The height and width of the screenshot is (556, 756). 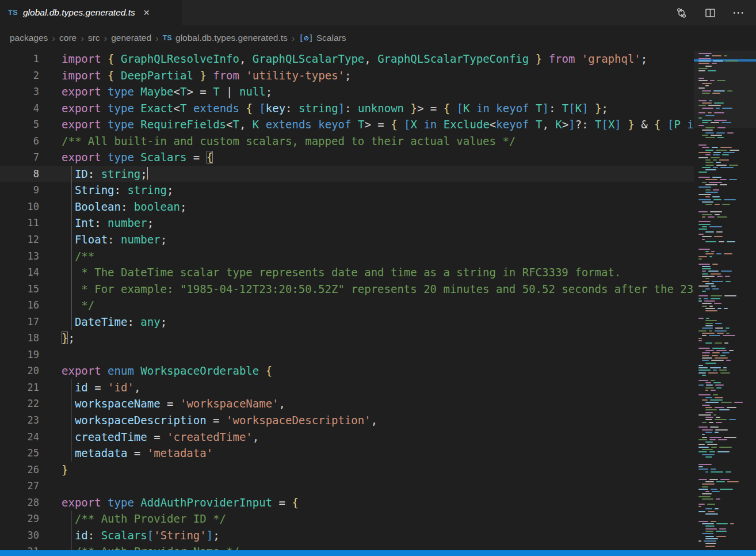 What do you see at coordinates (347, 454) in the screenshot?
I see `code-line: 25 metadata = 'metadata'` at bounding box center [347, 454].